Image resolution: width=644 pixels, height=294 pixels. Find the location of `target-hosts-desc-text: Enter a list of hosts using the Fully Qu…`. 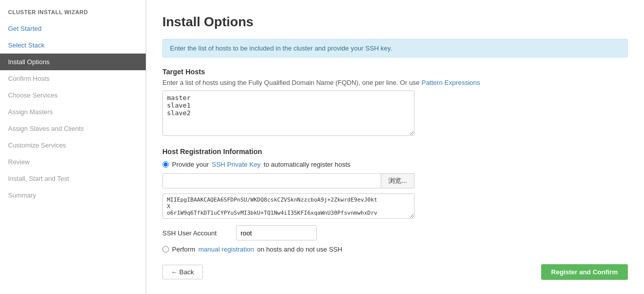

target-hosts-desc-text: Enter a list of hosts using the Fully Qu… is located at coordinates (292, 83).